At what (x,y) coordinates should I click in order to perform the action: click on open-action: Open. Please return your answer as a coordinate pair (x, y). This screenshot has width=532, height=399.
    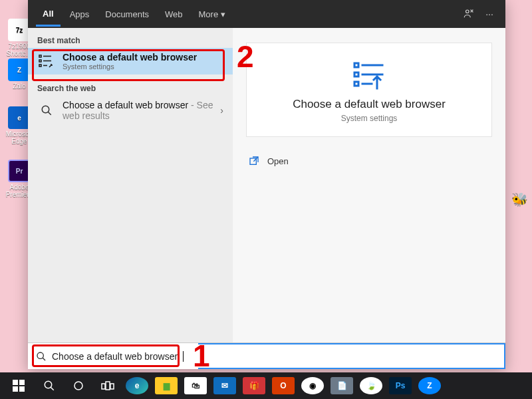
    Looking at the image, I should click on (369, 161).